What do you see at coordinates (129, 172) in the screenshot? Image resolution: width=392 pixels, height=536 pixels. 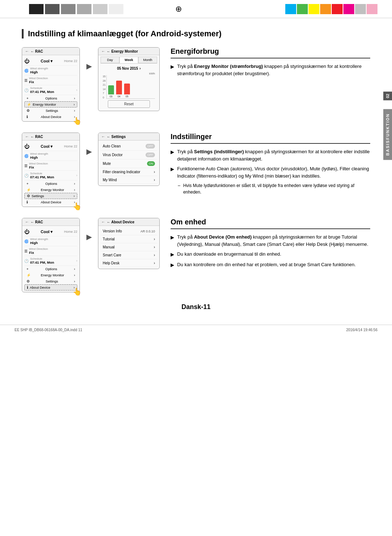 I see `settings-item-filter: Filter cleaning Indicator ›` at bounding box center [129, 172].